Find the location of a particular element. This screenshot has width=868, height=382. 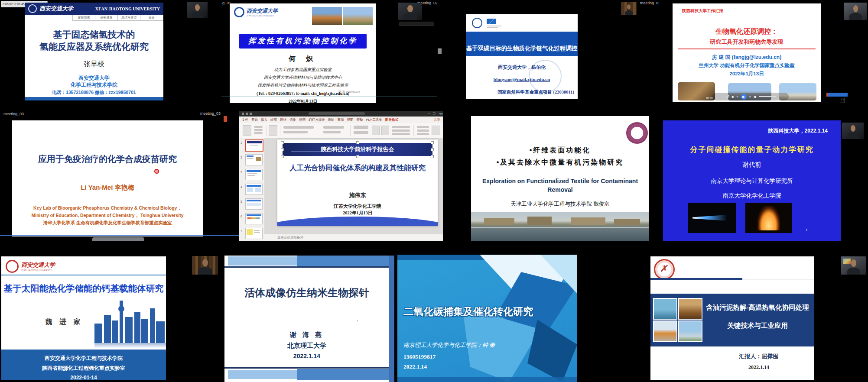

fast-forward-icon: » is located at coordinates (750, 97).